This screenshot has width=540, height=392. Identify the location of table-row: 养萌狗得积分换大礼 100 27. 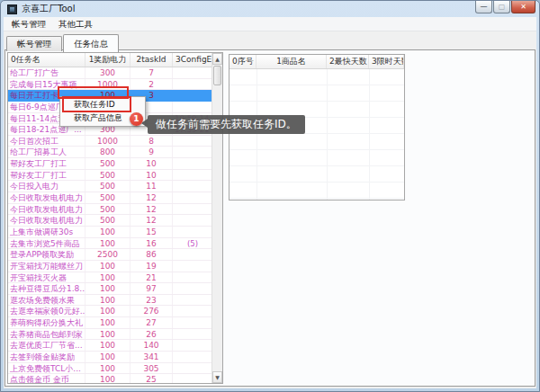
(110, 324).